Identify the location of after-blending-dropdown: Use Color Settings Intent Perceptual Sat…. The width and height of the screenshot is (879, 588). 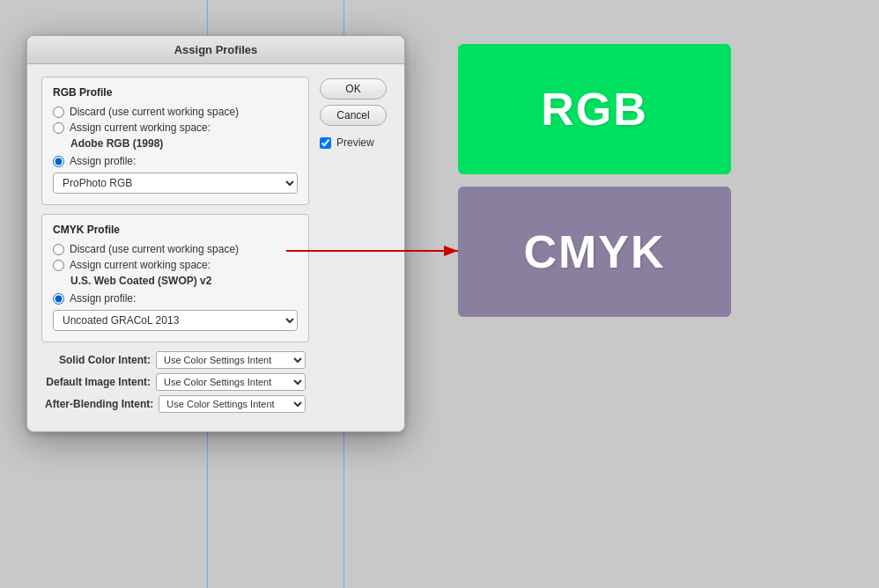
(233, 404).